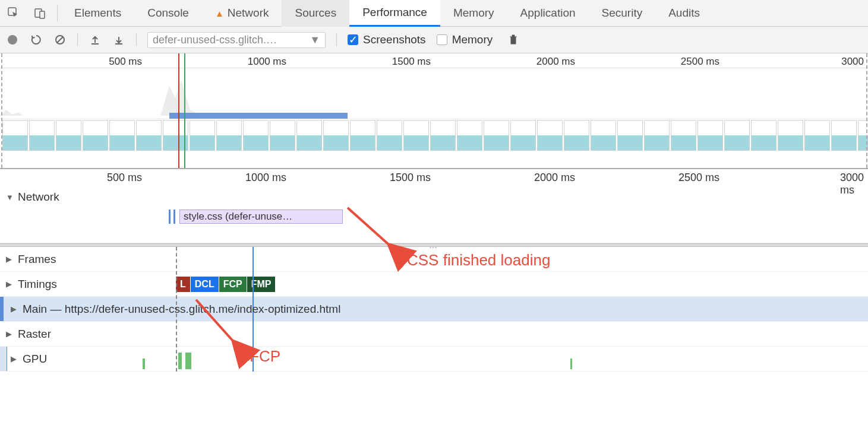 This screenshot has width=868, height=422. I want to click on save-profile-button, so click(119, 40).